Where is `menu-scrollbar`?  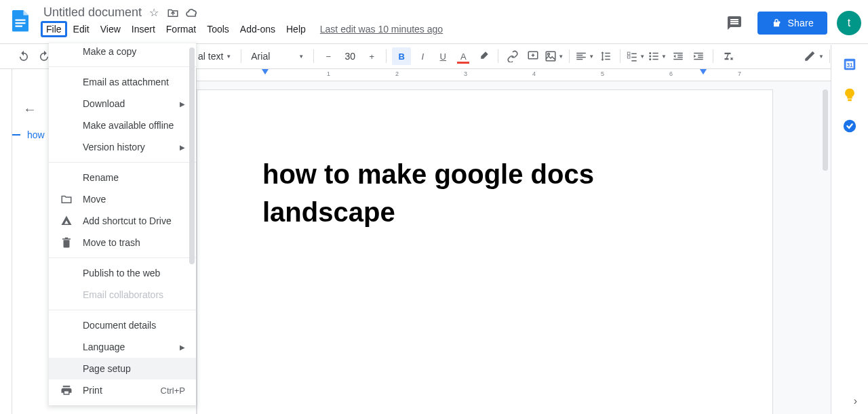 menu-scrollbar is located at coordinates (191, 224).